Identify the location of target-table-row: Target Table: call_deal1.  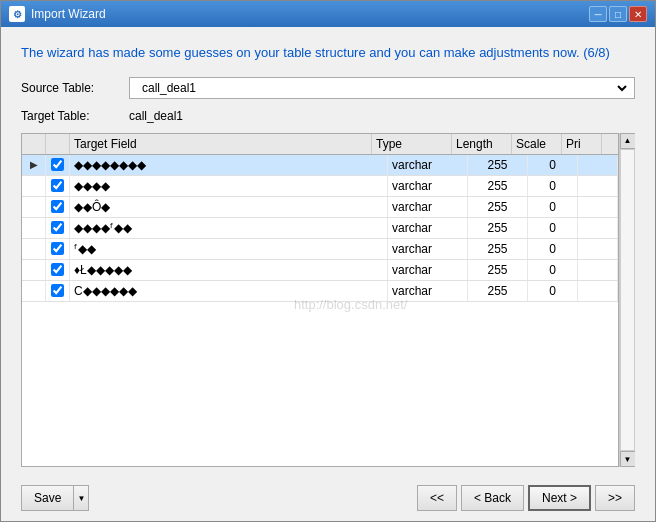
(328, 116).